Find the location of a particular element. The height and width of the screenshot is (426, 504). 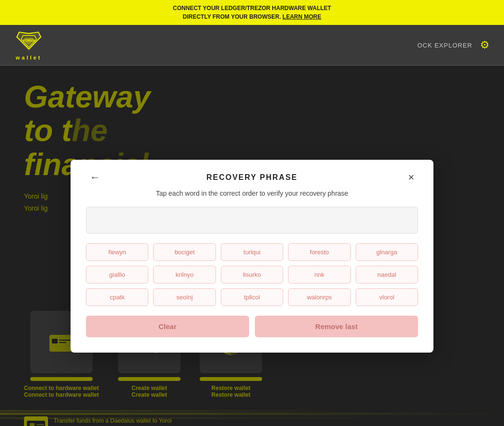

header-right: OCK EXPLORER ⚙ is located at coordinates (453, 45).